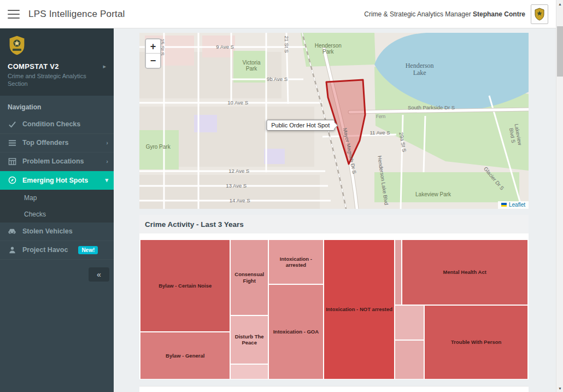  Describe the element at coordinates (296, 262) in the screenshot. I see `treemap-box: Intoxication - arrested` at that location.